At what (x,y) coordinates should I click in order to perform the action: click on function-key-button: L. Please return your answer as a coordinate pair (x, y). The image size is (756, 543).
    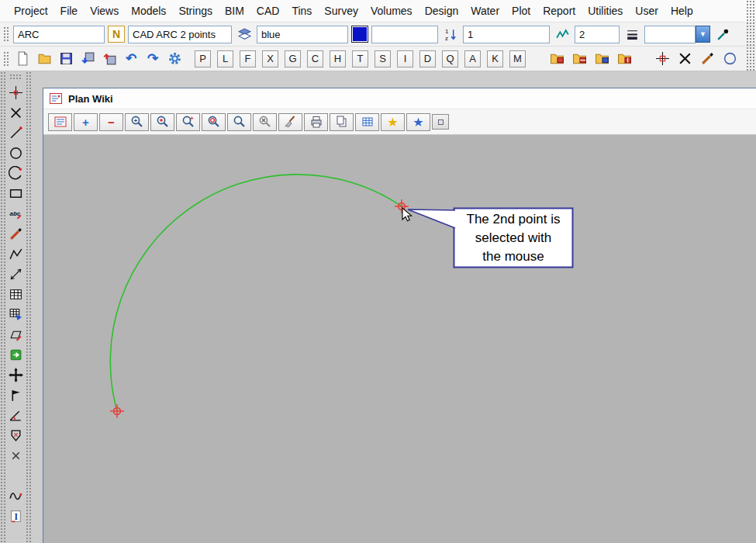
    Looking at the image, I should click on (225, 59).